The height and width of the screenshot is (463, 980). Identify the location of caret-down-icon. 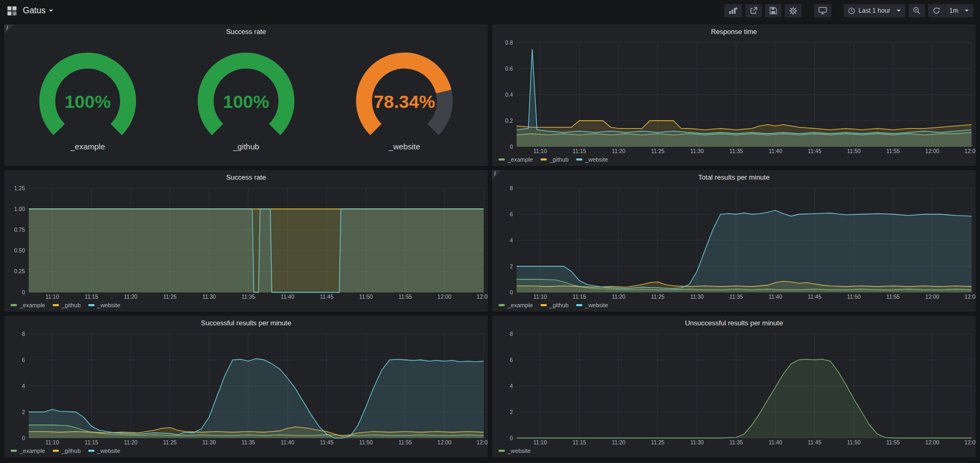
(51, 11).